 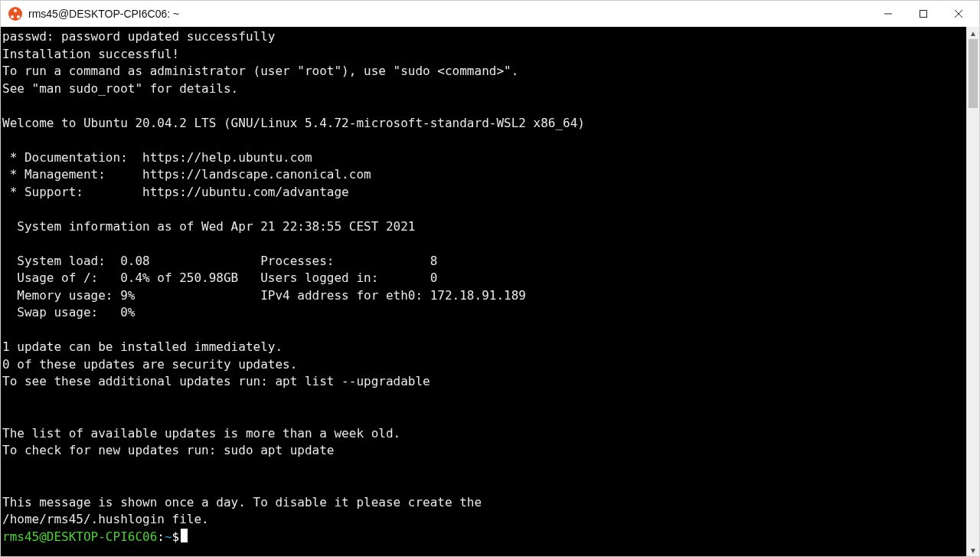 What do you see at coordinates (973, 74) in the screenshot?
I see `scrollbar-thumb` at bounding box center [973, 74].